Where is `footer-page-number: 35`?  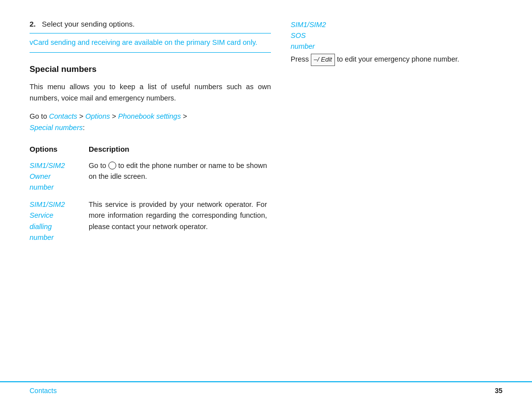
footer-page-number: 35 is located at coordinates (499, 391).